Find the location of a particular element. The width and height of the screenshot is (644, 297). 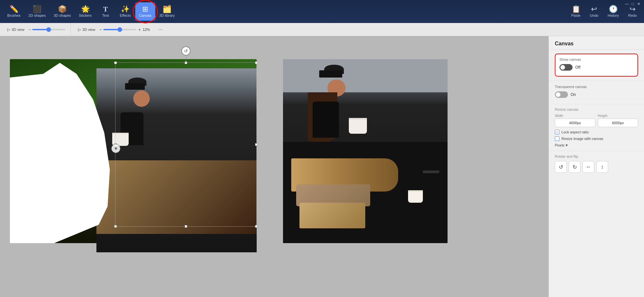

hat-right-brim is located at coordinates (331, 74).